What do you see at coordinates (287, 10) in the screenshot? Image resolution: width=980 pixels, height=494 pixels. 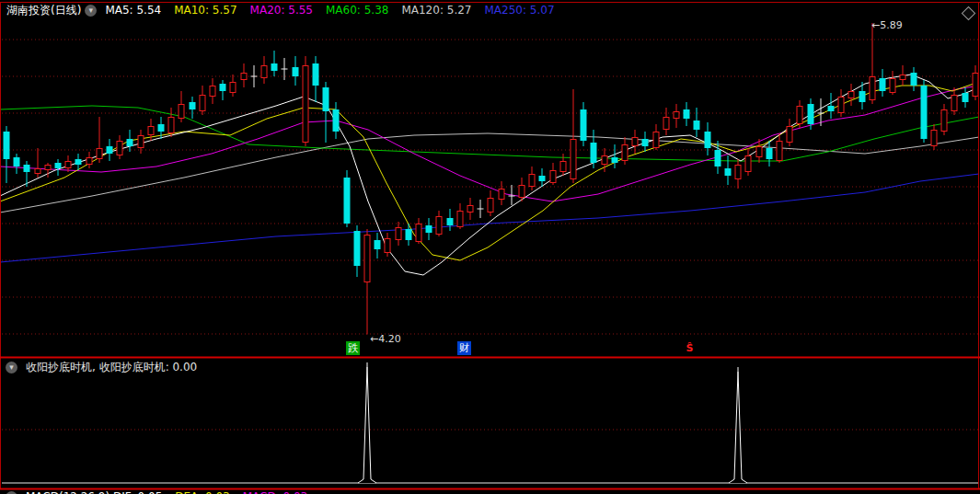 I see `title-bar: 湖南投资(日线) ▾ MA5: 5.54 MA10: 5.57 MA20: 5.…` at bounding box center [287, 10].